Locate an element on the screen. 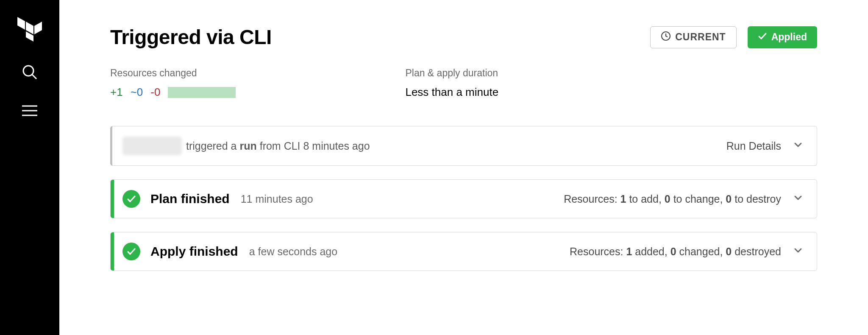  plan-card: Plan finished 11 minutes ago Resources: … is located at coordinates (464, 199).